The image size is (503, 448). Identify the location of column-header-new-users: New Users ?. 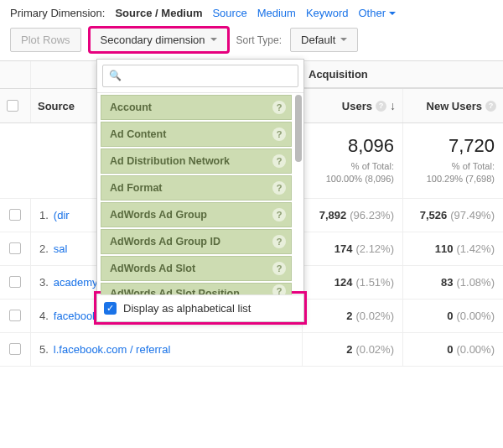
(453, 106).